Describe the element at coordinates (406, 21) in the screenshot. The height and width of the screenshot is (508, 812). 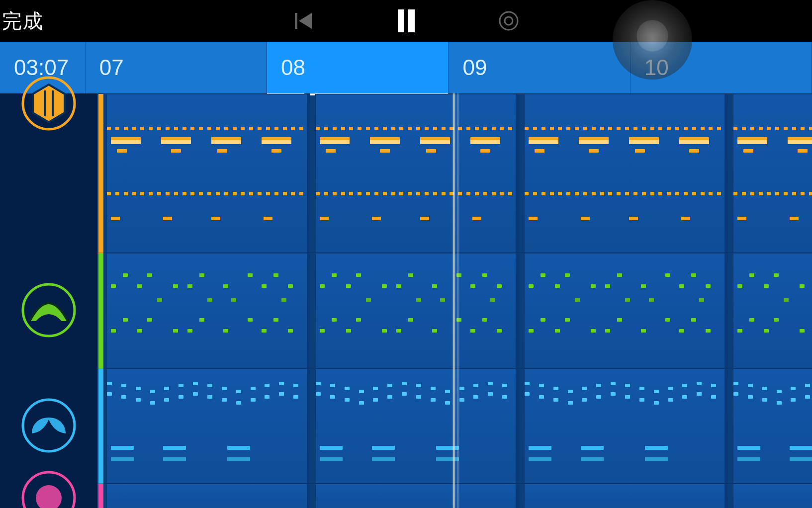
I see `play-pause-button` at that location.